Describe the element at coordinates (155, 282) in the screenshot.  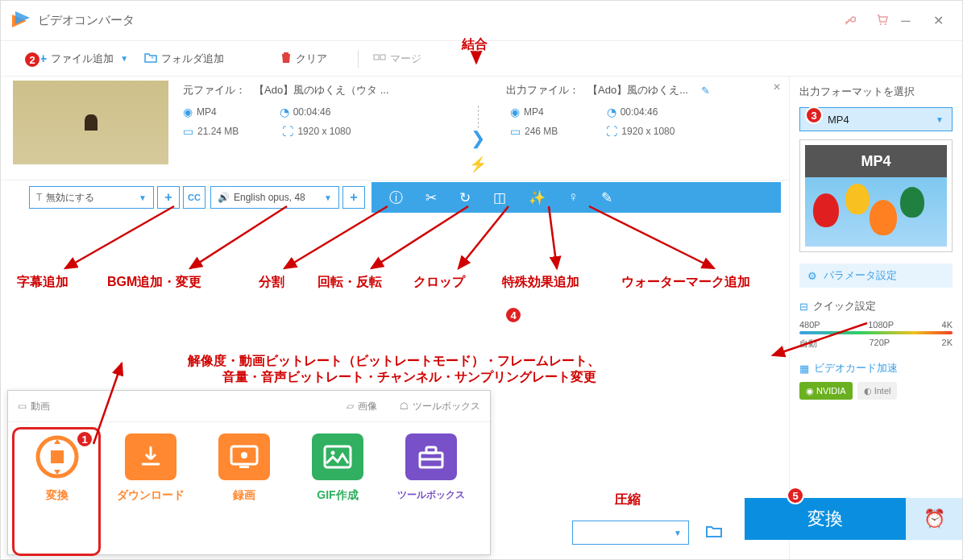
I see `annot-bgm: BGM追加・変更` at that location.